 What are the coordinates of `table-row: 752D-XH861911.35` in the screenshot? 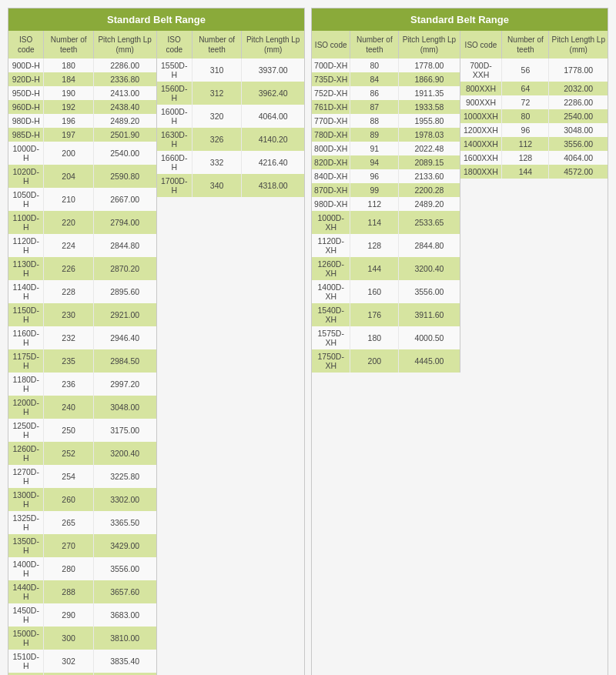 It's located at (386, 93).